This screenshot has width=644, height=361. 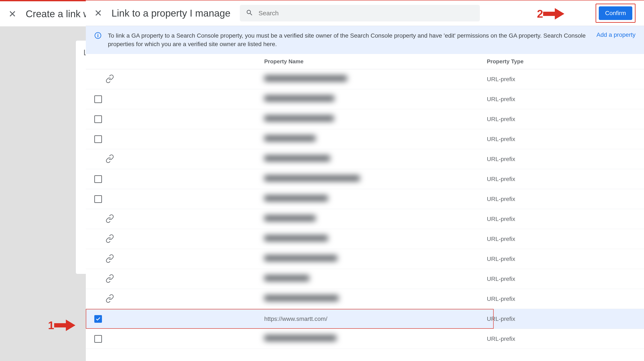 I want to click on column-type-header: Property Type, so click(x=561, y=62).